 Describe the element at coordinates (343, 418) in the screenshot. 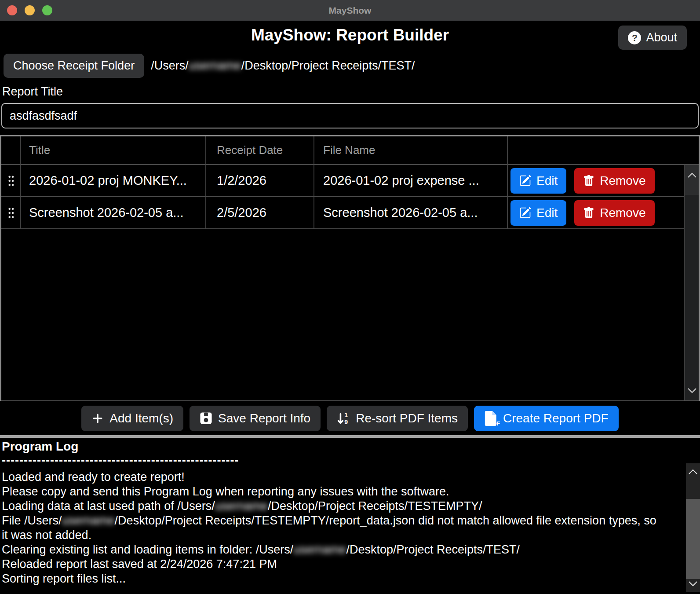

I see `sort-numeric-down-icon: 1 9` at that location.